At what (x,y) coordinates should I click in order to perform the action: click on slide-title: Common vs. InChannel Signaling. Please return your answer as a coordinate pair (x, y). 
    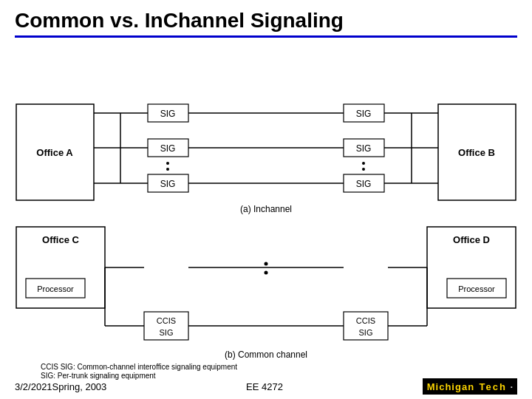
    Looking at the image, I should click on (266, 18).